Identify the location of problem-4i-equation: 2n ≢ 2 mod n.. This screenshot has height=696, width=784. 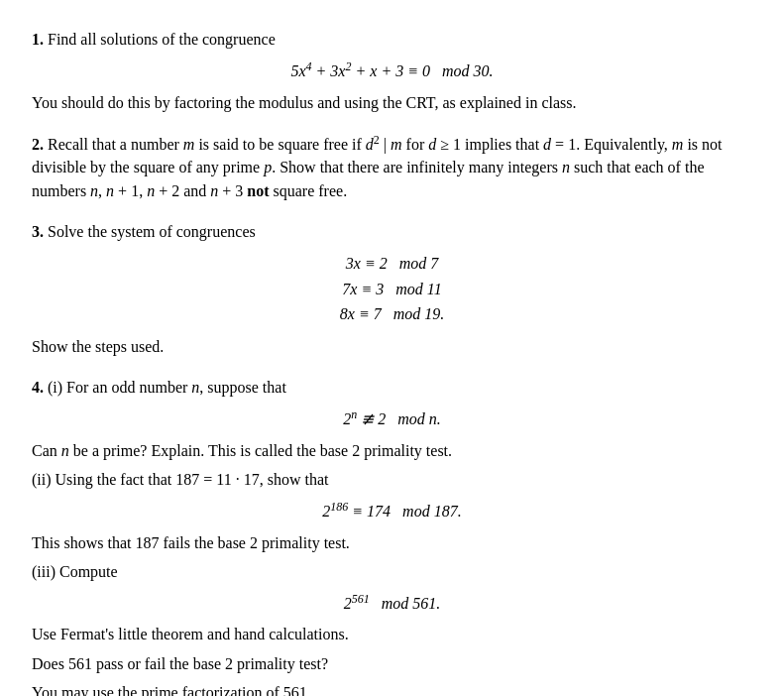
(392, 418).